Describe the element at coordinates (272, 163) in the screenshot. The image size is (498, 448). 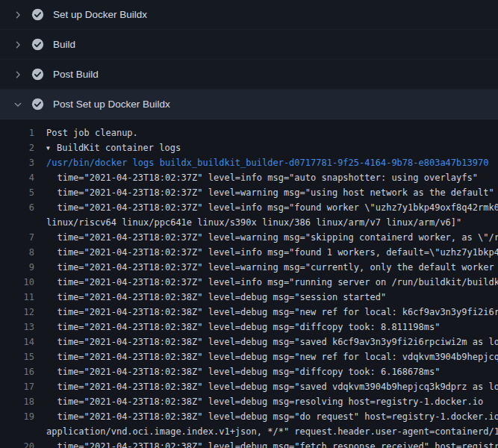
I see `command-text: /usr/bin/docker logs buildx_buildkit_bui…` at that location.